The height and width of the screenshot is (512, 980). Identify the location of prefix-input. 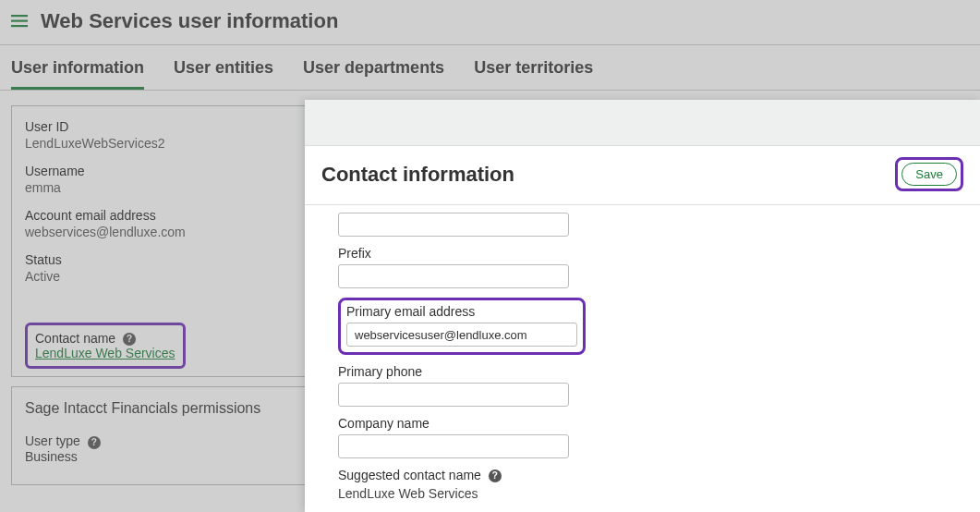
(454, 276).